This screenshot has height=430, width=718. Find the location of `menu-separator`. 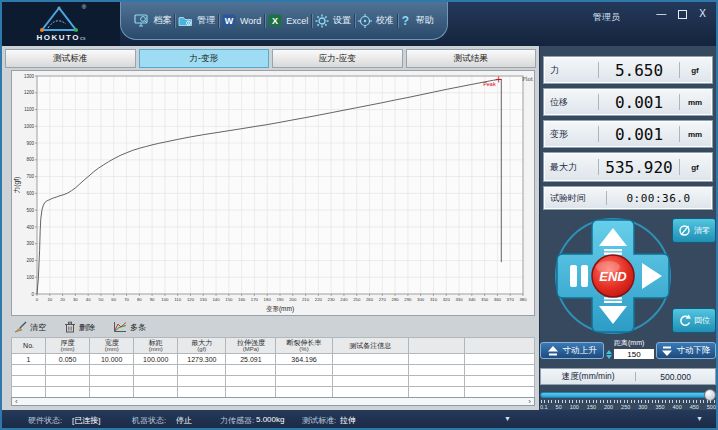

menu-separator is located at coordinates (218, 21).